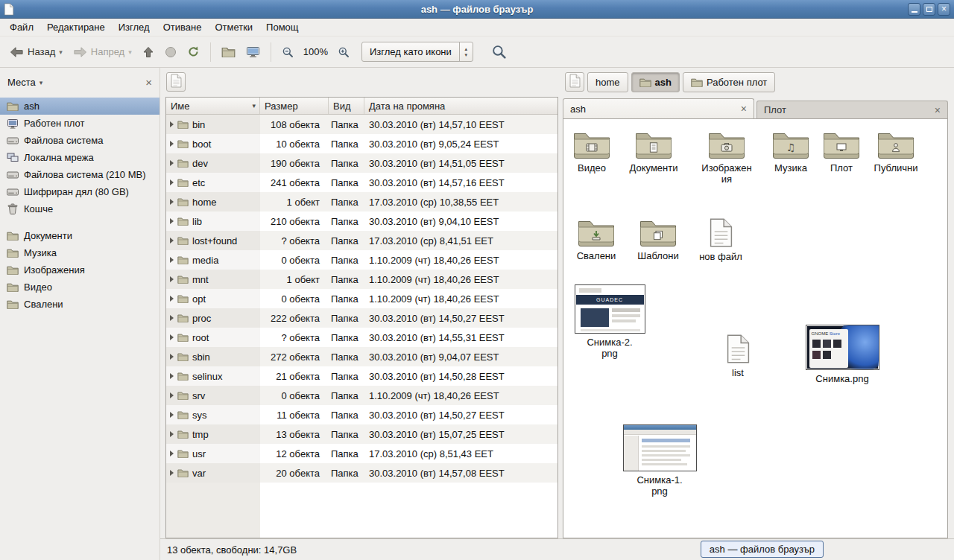 This screenshot has height=560, width=954. Describe the element at coordinates (499, 52) in the screenshot. I see `search-button` at that location.